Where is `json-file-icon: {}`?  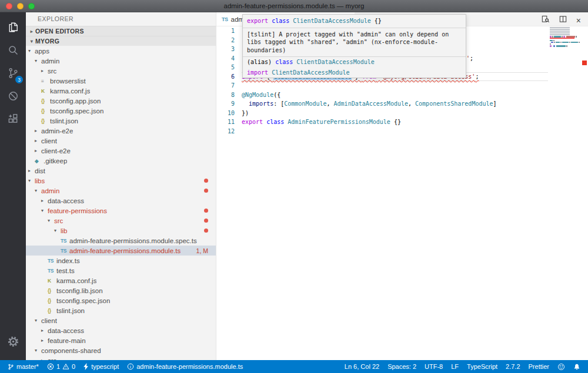
json-file-icon: {} is located at coordinates (46, 111).